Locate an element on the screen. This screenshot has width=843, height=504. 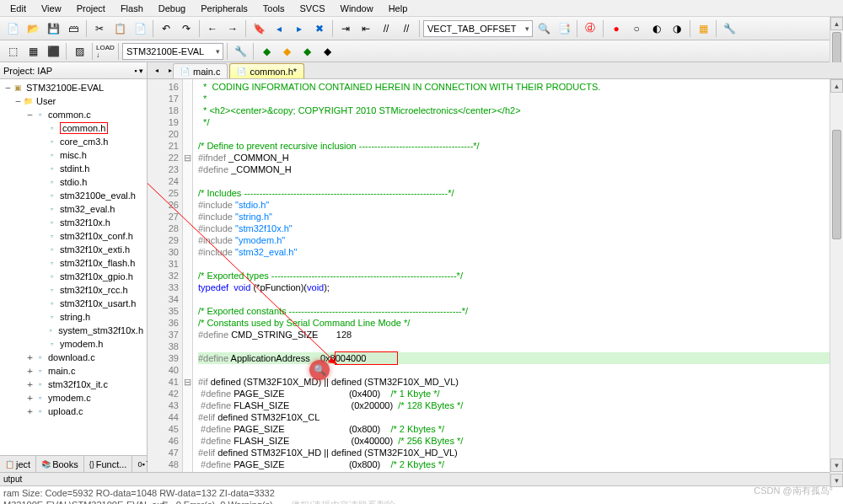
tab-next-icon: ▸ is located at coordinates (170, 70).